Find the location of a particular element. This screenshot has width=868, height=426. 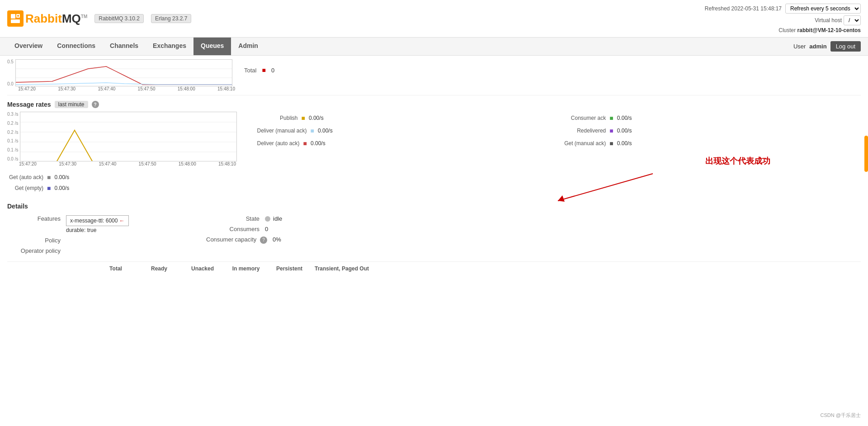

user-label: User is located at coordinates (799, 46).